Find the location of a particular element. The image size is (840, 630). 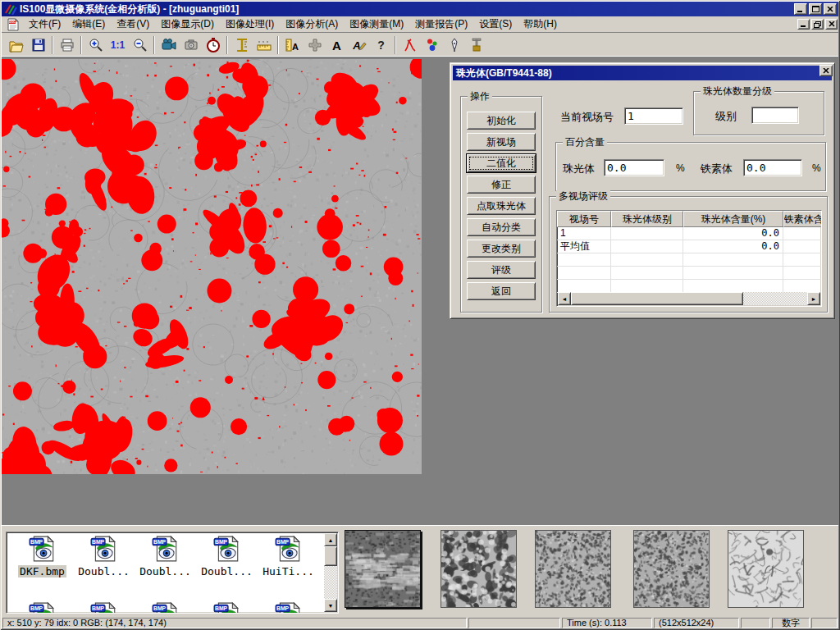

status-time: Time (s): 0.113 is located at coordinates (607, 623).